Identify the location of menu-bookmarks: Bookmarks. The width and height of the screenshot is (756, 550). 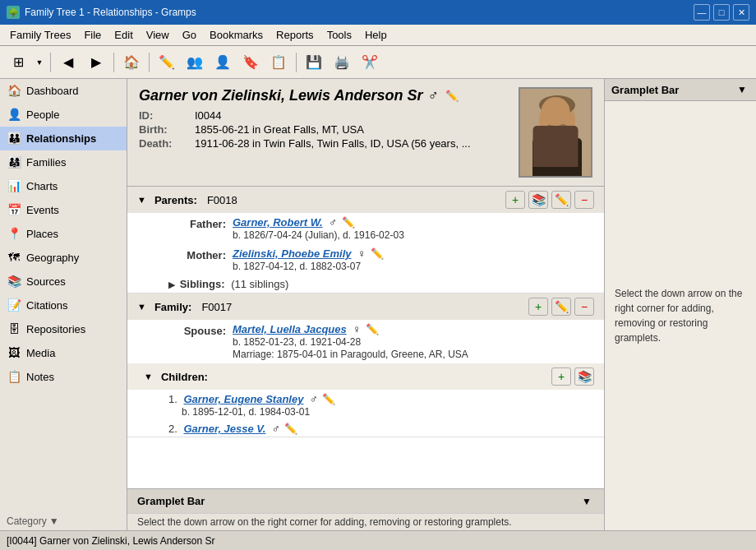
(237, 35).